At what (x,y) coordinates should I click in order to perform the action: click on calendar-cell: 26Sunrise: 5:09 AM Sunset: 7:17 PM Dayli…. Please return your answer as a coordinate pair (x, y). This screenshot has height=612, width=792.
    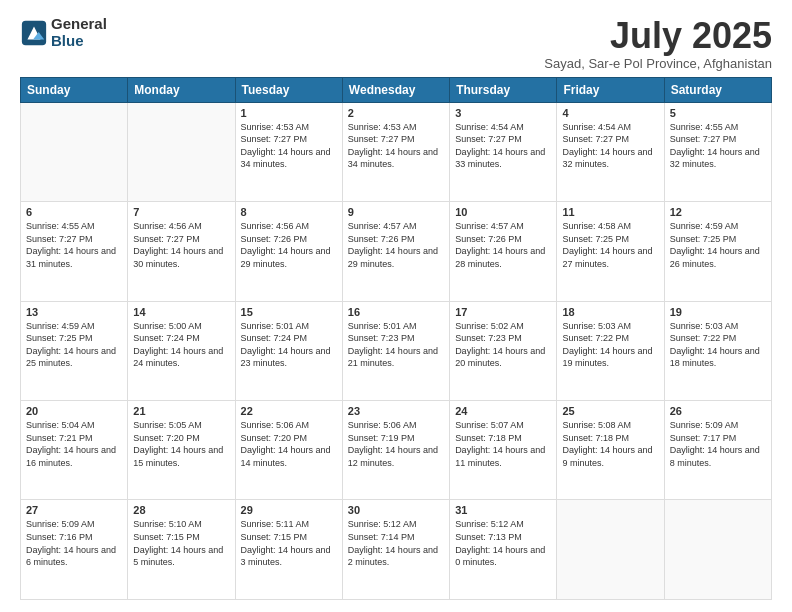
    Looking at the image, I should click on (718, 450).